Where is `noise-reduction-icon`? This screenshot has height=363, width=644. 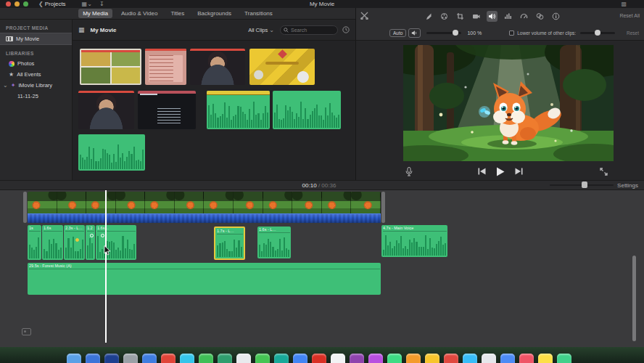 noise-reduction-icon is located at coordinates (508, 16).